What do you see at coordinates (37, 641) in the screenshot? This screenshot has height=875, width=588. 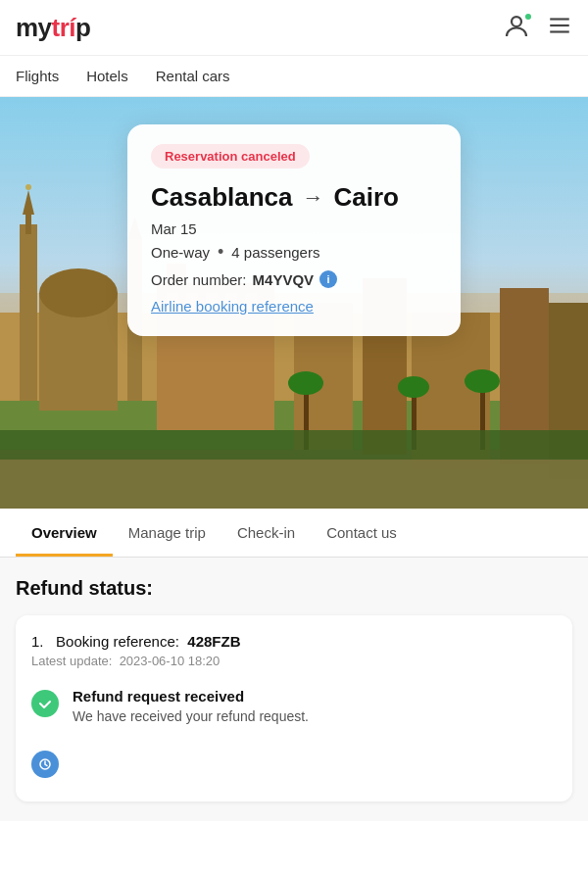 I see `item-number: 1.` at bounding box center [37, 641].